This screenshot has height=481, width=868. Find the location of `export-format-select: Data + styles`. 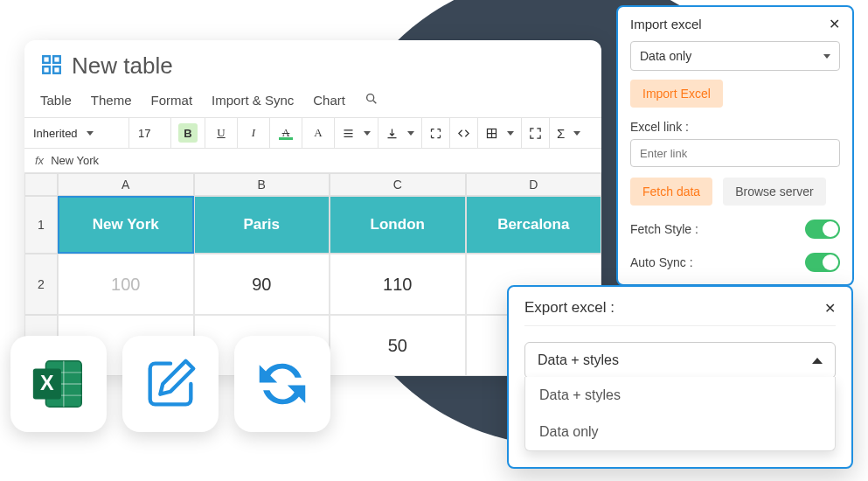

export-format-select: Data + styles is located at coordinates (680, 360).